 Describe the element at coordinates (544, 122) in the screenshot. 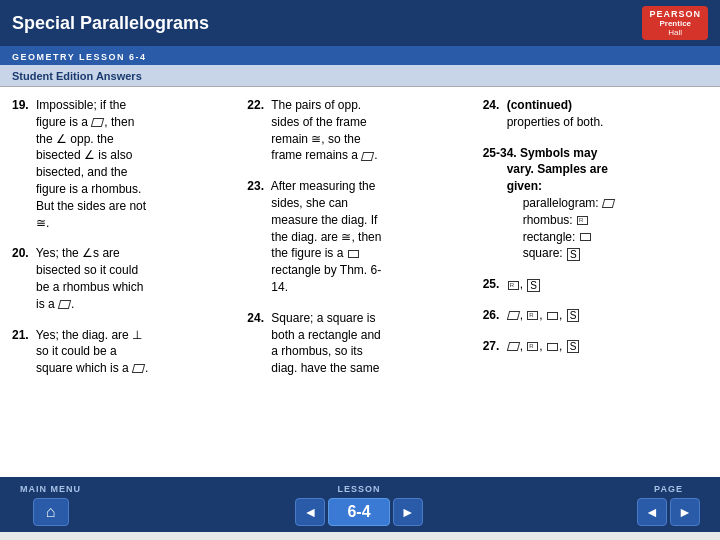

I see `p24b-line2: properties of both.` at that location.